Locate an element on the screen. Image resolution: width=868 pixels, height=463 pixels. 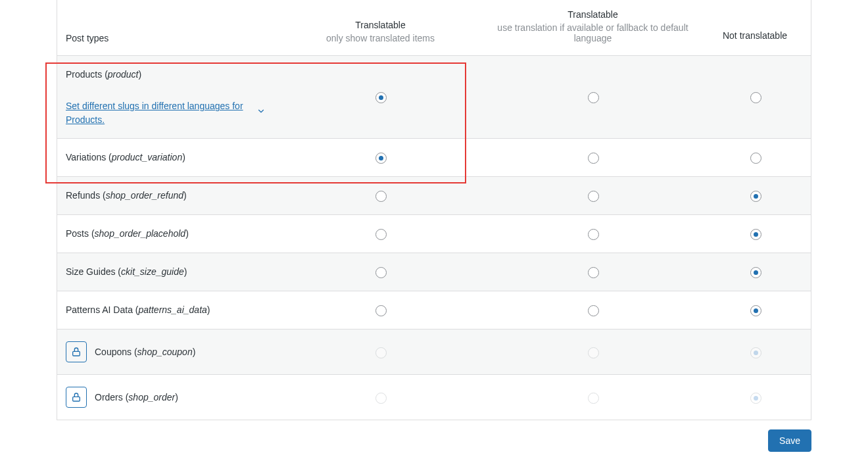
post-type-label: Posts (shop_order_placehold) is located at coordinates (128, 233).